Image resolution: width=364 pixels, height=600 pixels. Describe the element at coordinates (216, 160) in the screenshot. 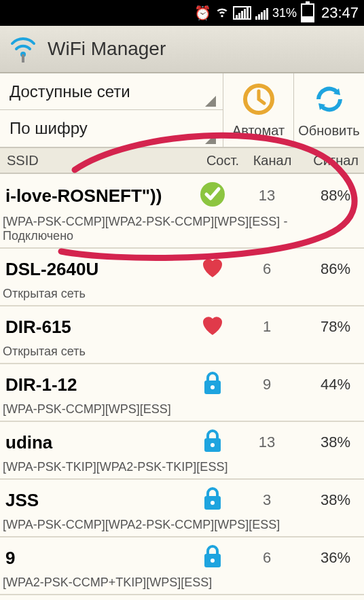

I see `col-header-state: Сост.` at that location.